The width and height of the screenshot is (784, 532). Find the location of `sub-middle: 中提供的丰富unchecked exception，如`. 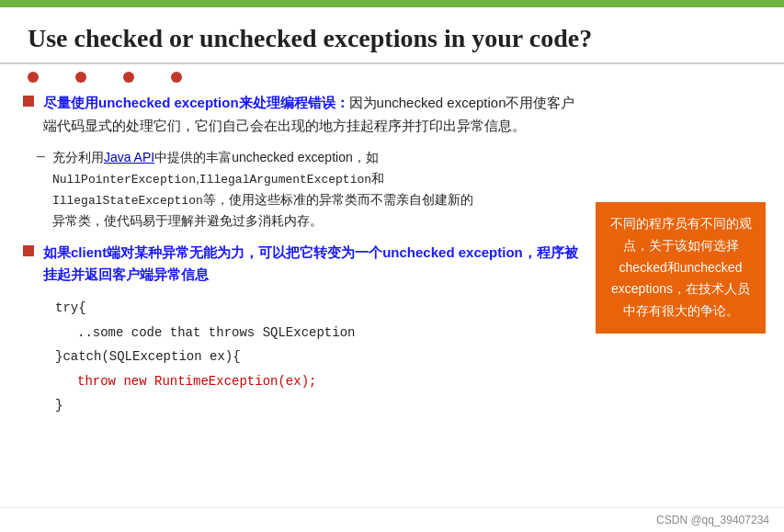

sub-middle: 中提供的丰富unchecked exception，如 is located at coordinates (267, 157).